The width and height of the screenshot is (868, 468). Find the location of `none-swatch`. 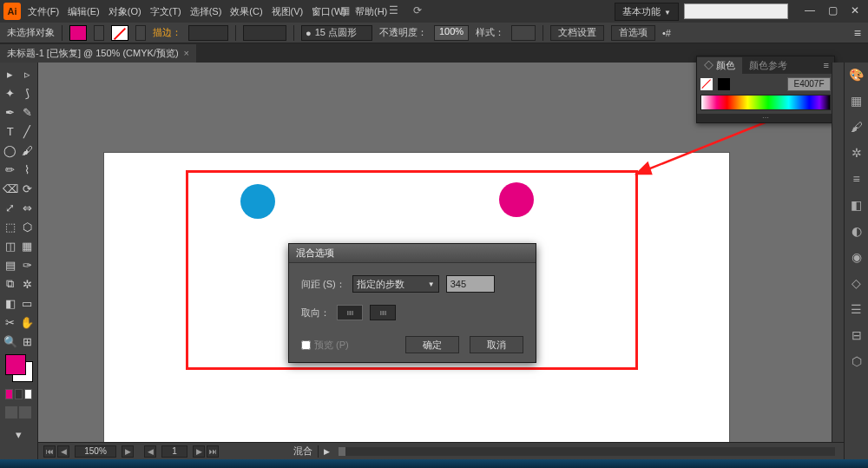

none-swatch is located at coordinates (28, 394).